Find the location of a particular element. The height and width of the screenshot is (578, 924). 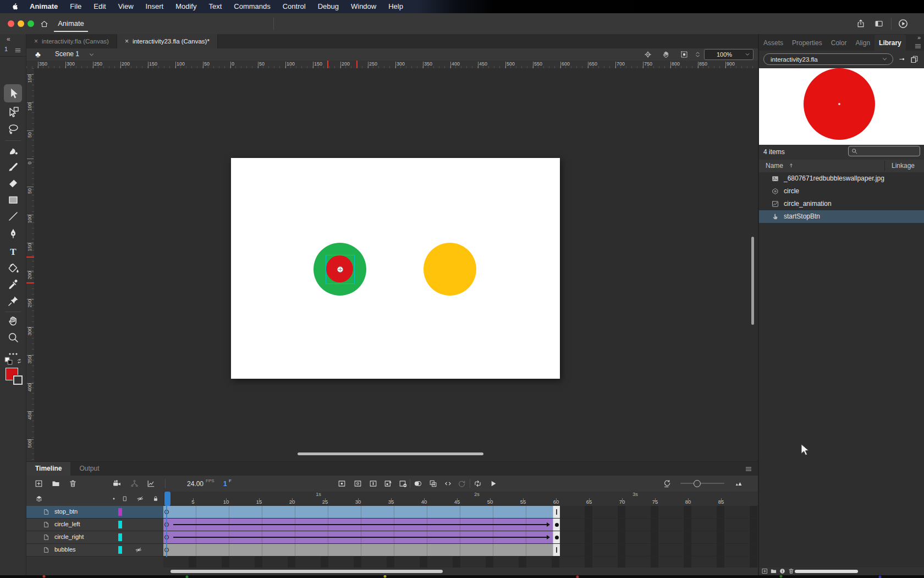

library-item-circle_animation: circle_animation is located at coordinates (842, 204).